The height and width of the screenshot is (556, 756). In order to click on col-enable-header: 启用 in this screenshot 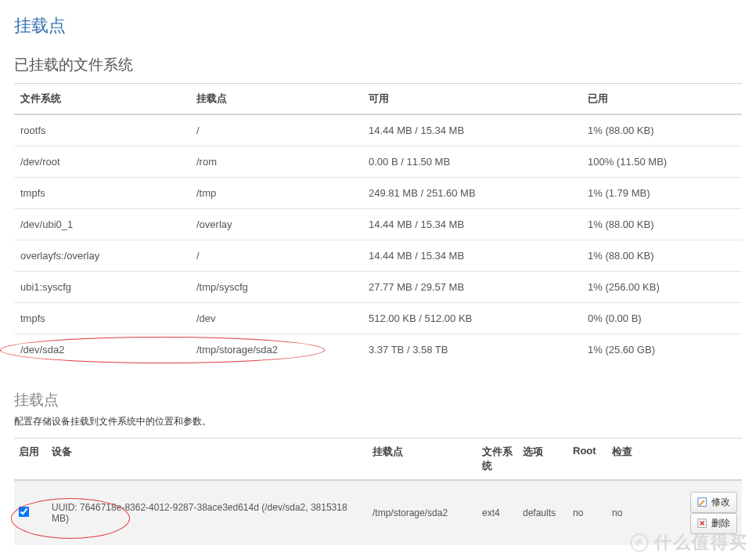, I will do `click(31, 460)`.